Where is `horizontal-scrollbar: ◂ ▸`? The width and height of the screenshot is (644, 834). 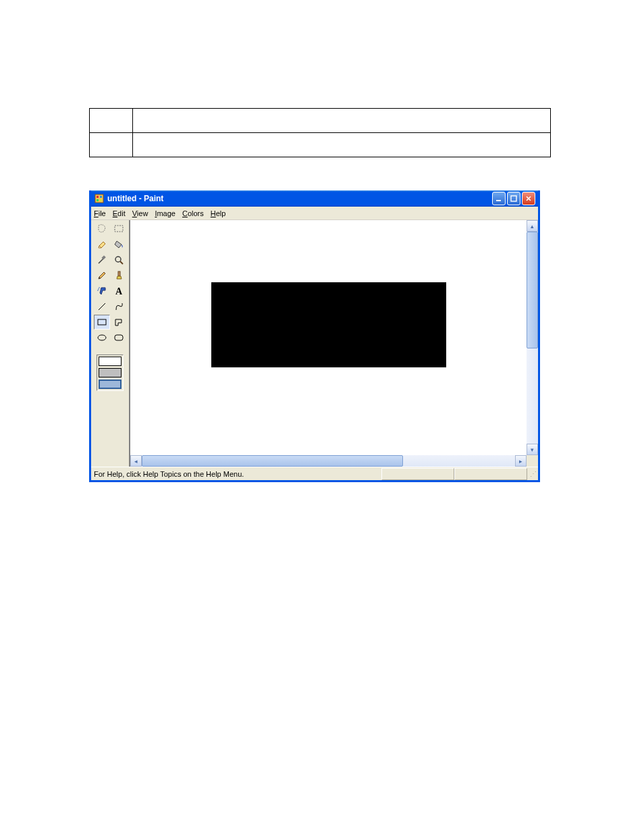 horizontal-scrollbar: ◂ ▸ is located at coordinates (328, 461).